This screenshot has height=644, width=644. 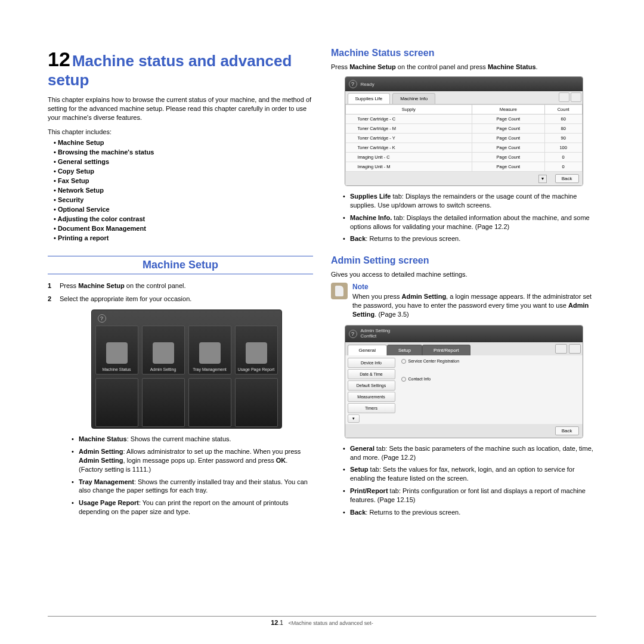 I want to click on option-service-center: Service Center Registration, so click(x=490, y=361).